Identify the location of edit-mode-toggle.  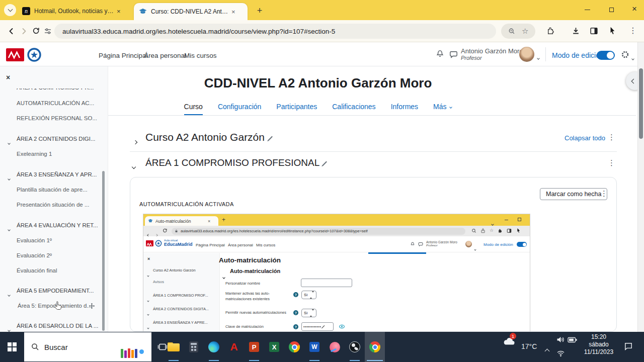
(606, 55).